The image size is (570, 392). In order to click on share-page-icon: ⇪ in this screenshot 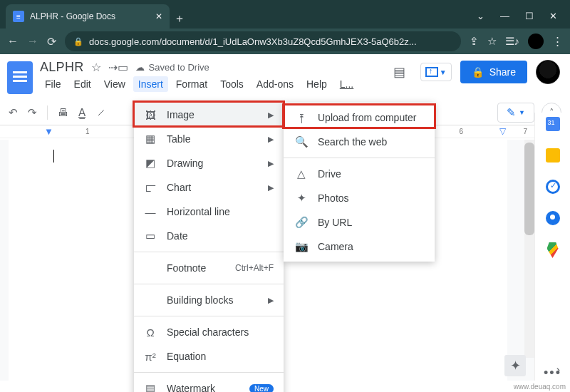, I will do `click(475, 41)`.